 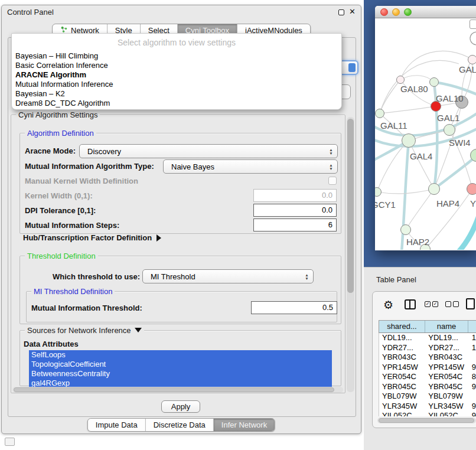 What do you see at coordinates (446, 327) in the screenshot?
I see `column-header-name: name` at bounding box center [446, 327].